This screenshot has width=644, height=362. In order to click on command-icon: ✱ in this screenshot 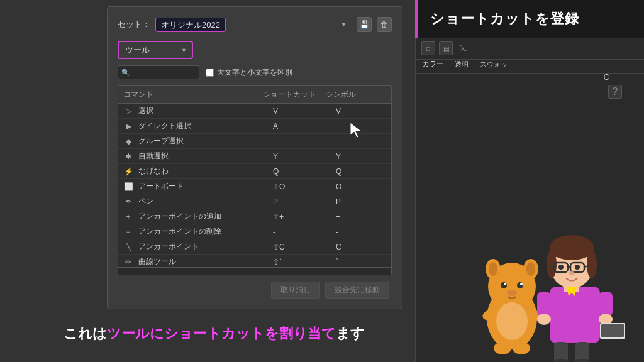, I will do `click(128, 156)`.